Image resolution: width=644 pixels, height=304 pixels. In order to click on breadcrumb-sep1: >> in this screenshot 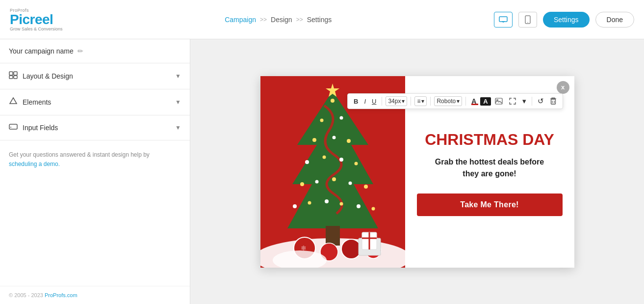, I will do `click(263, 20)`.